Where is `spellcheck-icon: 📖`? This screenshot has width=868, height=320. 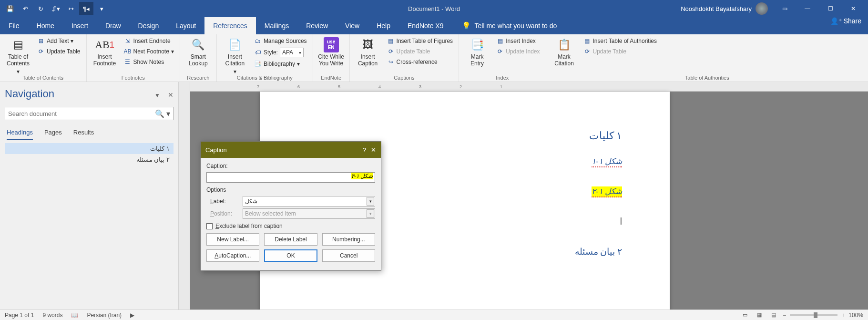
spellcheck-icon: 📖 is located at coordinates (74, 315).